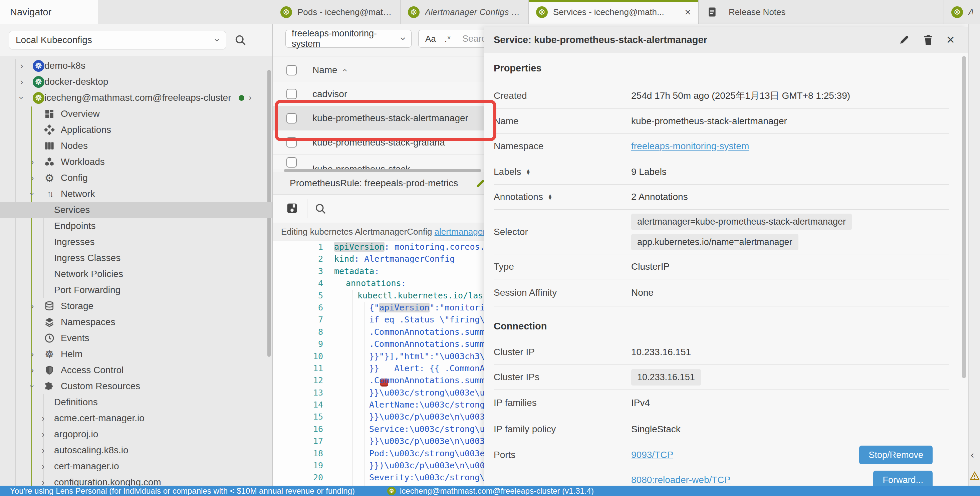 Image resolution: width=980 pixels, height=496 pixels. I want to click on divider, so click(467, 183).